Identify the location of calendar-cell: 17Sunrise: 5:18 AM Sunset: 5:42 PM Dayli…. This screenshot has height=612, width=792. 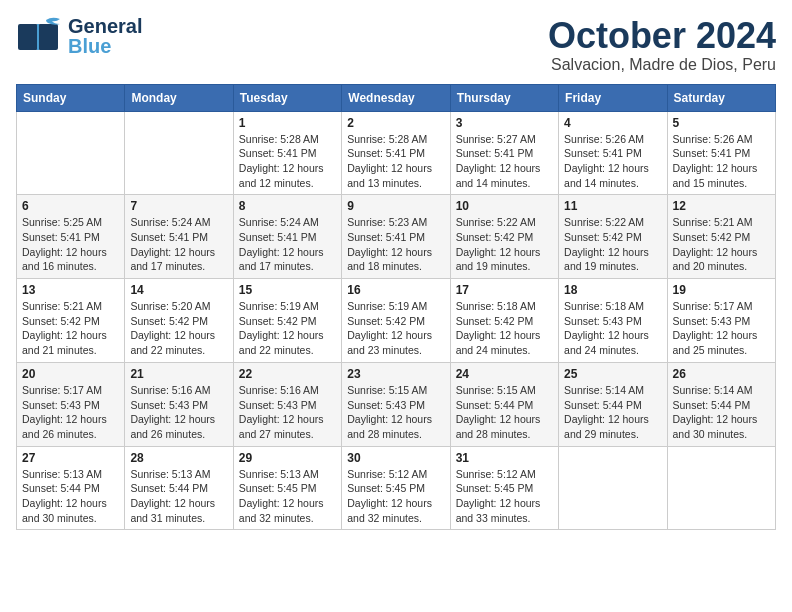
(504, 321).